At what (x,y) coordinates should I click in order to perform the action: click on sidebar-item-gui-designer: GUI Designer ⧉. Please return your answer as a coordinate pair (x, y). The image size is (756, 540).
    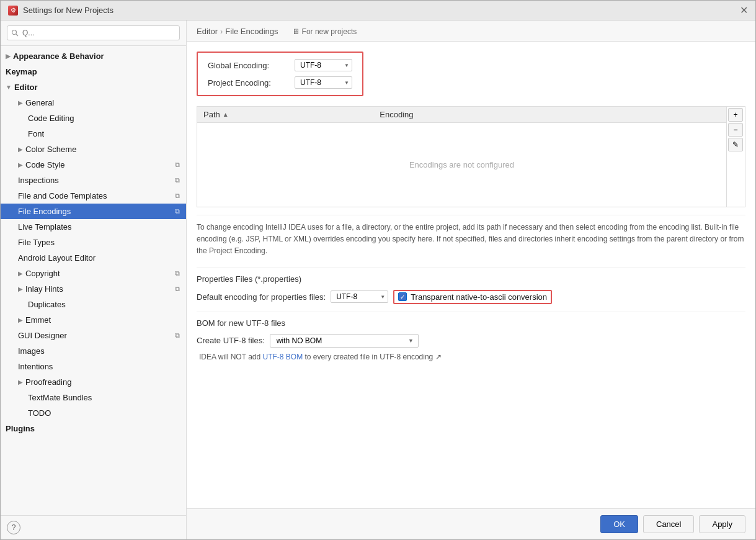
    Looking at the image, I should click on (93, 335).